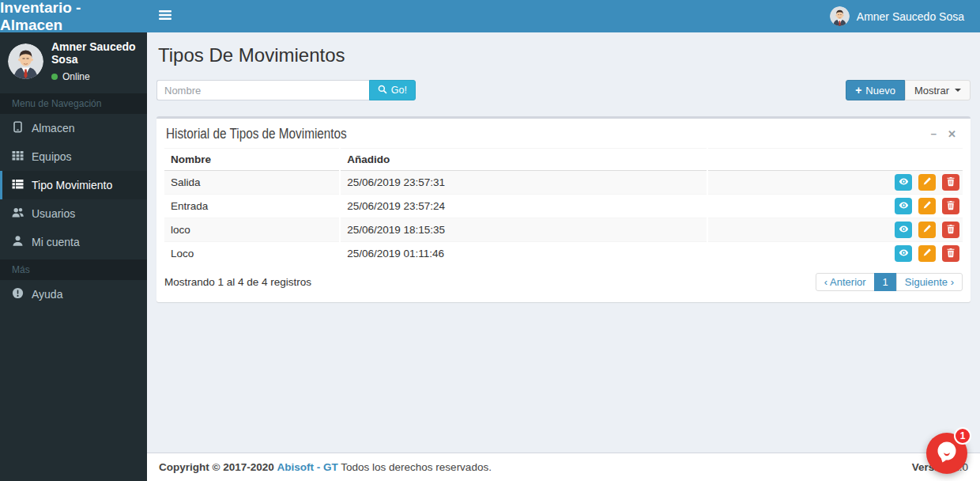 The height and width of the screenshot is (481, 980). I want to click on search-group: Go!, so click(286, 90).